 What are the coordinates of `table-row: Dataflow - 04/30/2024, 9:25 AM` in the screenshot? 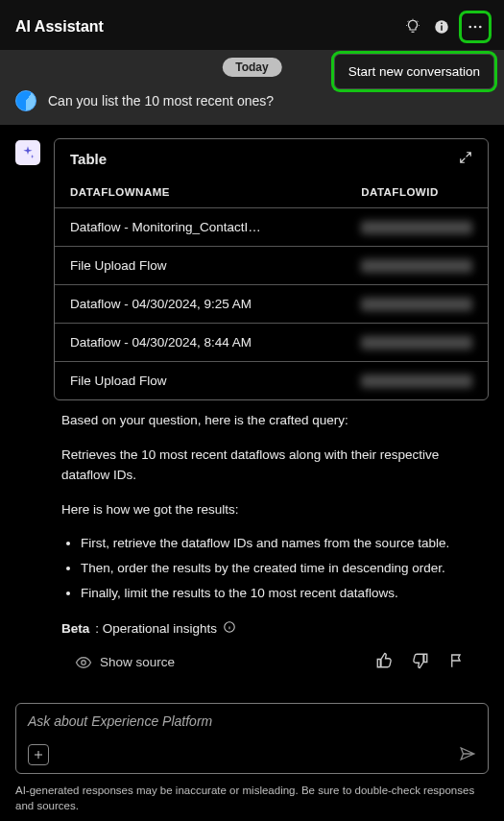 It's located at (271, 304).